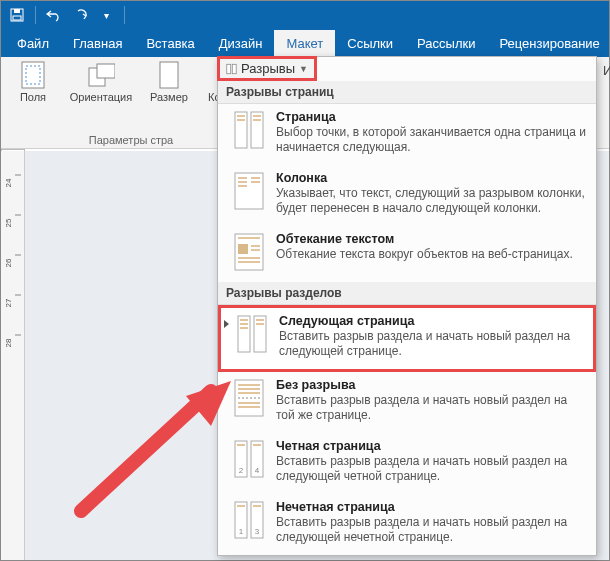  What do you see at coordinates (431, 530) in the screenshot?
I see `menu-odd-desc: Вставить разрыв раздела и начать новый р…` at bounding box center [431, 530].